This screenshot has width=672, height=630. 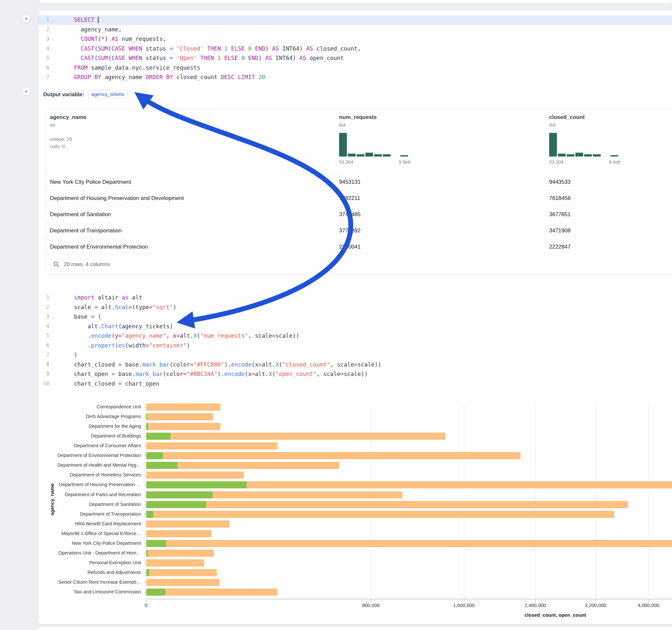 I want to click on code-line: 5 CAST(SUM(CASE WHEN status = 'Open' THE…, so click(x=355, y=58).